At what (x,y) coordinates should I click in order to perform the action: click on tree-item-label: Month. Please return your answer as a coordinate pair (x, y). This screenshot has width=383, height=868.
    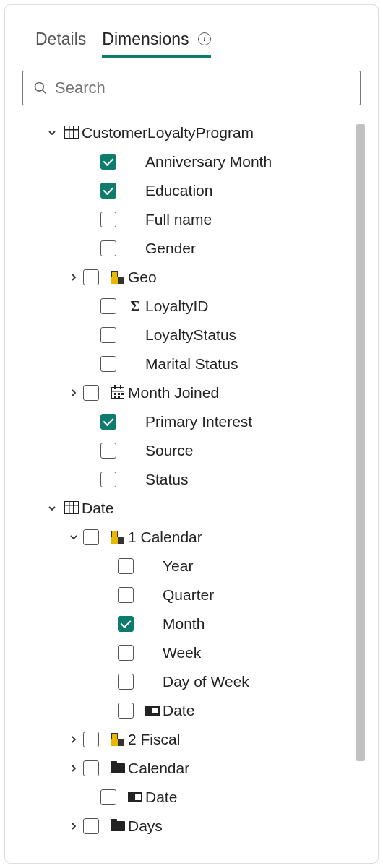
    Looking at the image, I should click on (184, 624).